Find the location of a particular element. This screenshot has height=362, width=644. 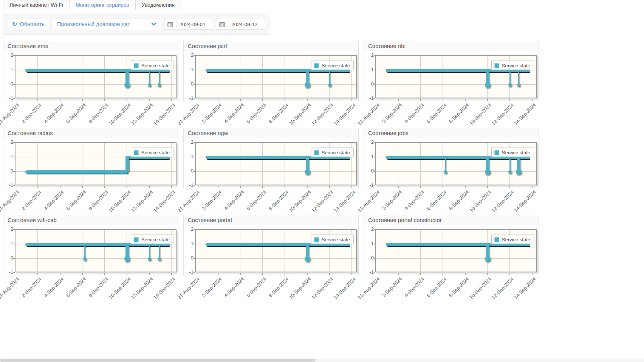

chart-panel: Состояние emsService state210-1 is located at coordinates (91, 71).